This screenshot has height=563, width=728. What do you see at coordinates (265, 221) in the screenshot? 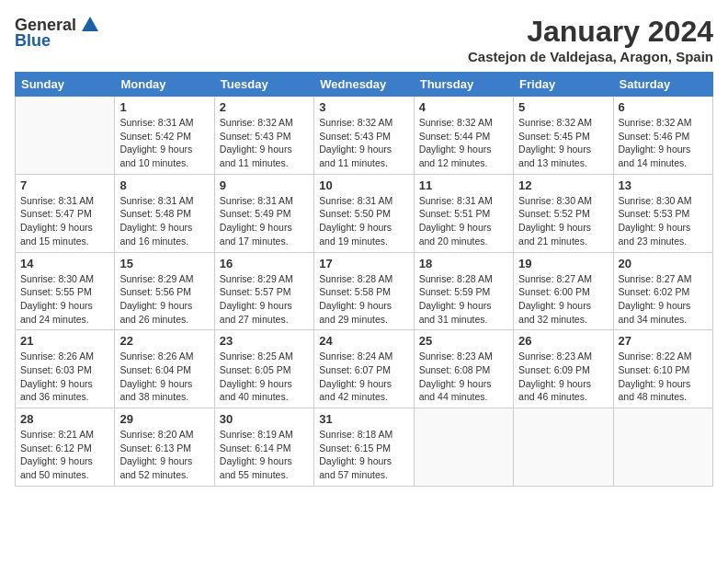
I see `day-info: Sunrise: 8:31 AMSunset: 5:49 PMDaylight:…` at bounding box center [265, 221].